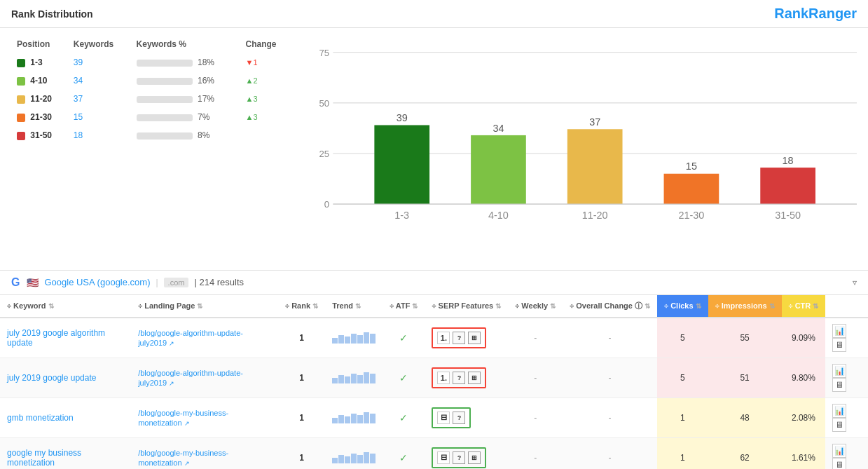 Image resolution: width=868 pixels, height=469 pixels. I want to click on page-title: Rank Distribution, so click(52, 14).